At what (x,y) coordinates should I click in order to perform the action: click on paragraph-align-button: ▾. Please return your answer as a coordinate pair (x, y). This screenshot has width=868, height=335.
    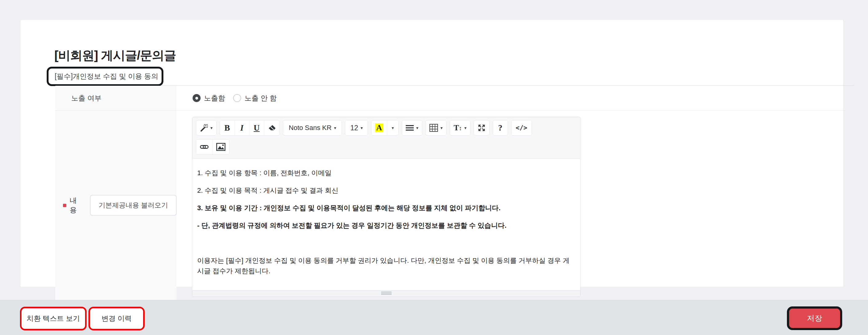
    Looking at the image, I should click on (412, 128).